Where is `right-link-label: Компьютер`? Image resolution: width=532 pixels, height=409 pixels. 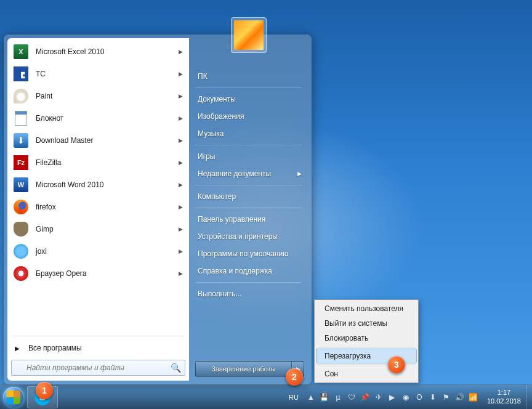 right-link-label: Компьютер is located at coordinates (217, 196).